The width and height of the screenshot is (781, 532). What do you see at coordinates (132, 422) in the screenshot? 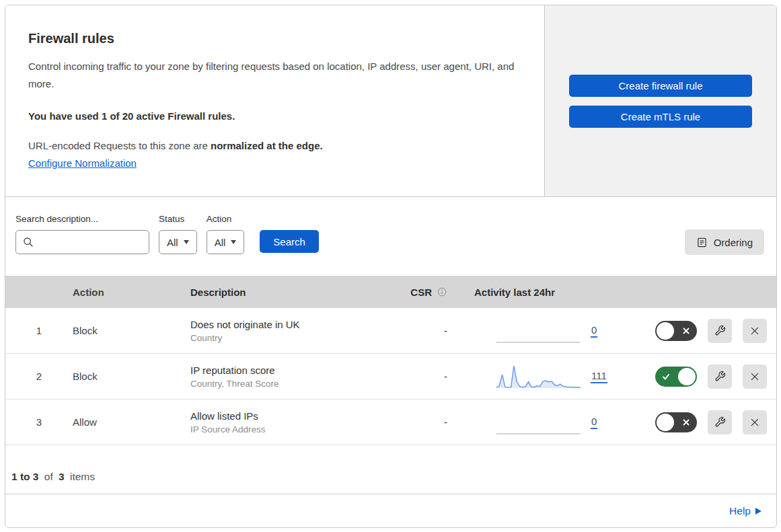
I see `rule-action: Allow` at bounding box center [132, 422].